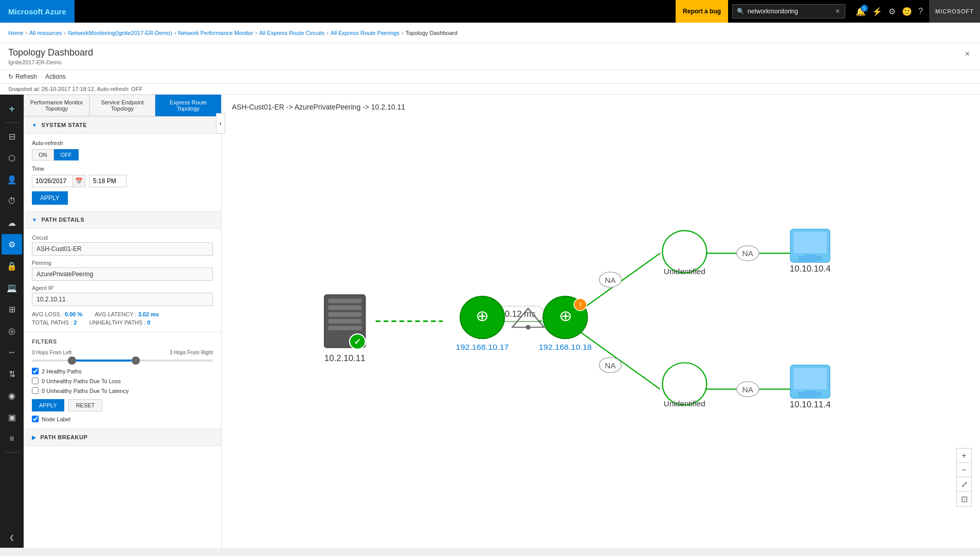 Image resolution: width=980 pixels, height=556 pixels. I want to click on system-state-title: SYSTEM STATE, so click(64, 125).